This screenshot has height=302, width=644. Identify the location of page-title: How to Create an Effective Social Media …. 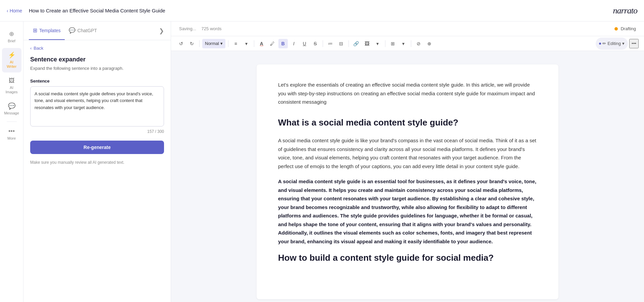
(321, 11).